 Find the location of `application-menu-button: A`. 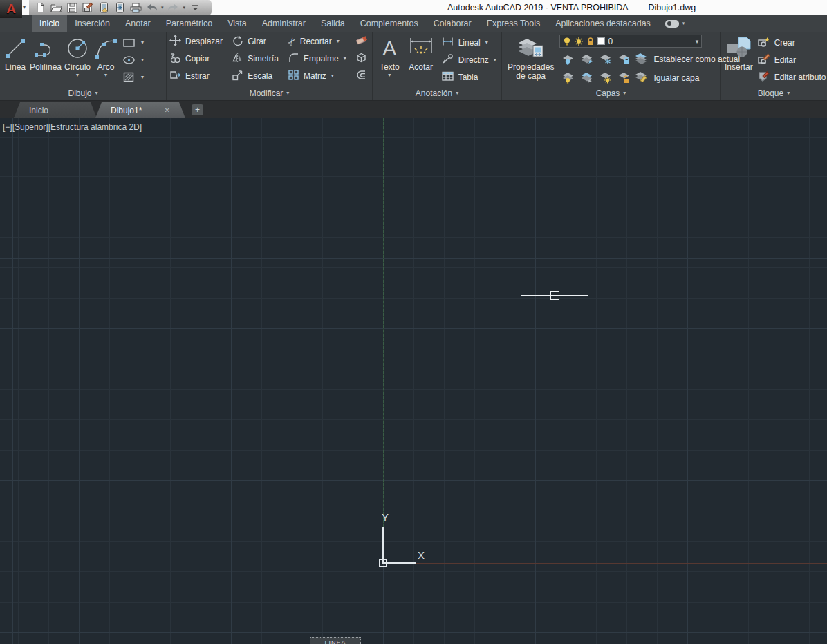

application-menu-button: A is located at coordinates (11, 9).